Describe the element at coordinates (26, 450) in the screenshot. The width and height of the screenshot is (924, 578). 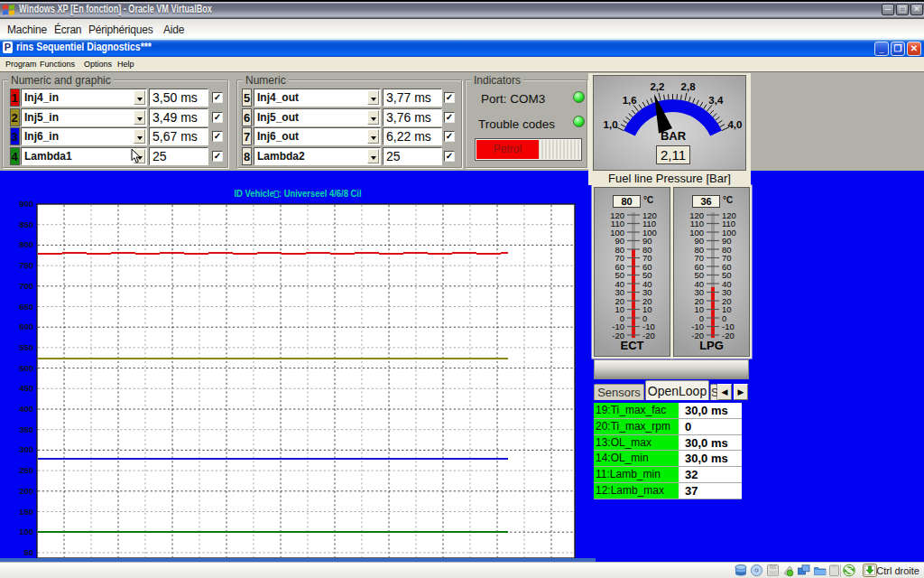
I see `svg-text: 300` at that location.